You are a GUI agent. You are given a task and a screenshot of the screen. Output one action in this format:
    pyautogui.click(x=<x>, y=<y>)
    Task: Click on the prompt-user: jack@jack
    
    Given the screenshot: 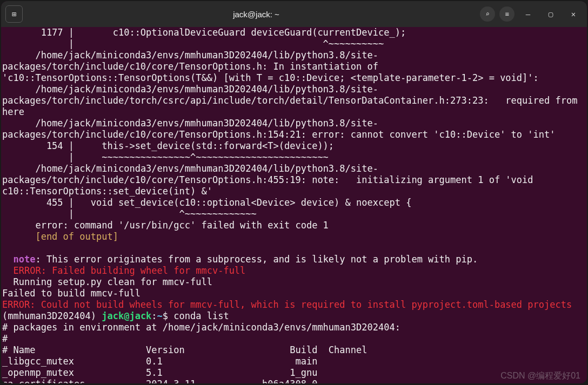 What is the action you would take?
    pyautogui.click(x=126, y=316)
    